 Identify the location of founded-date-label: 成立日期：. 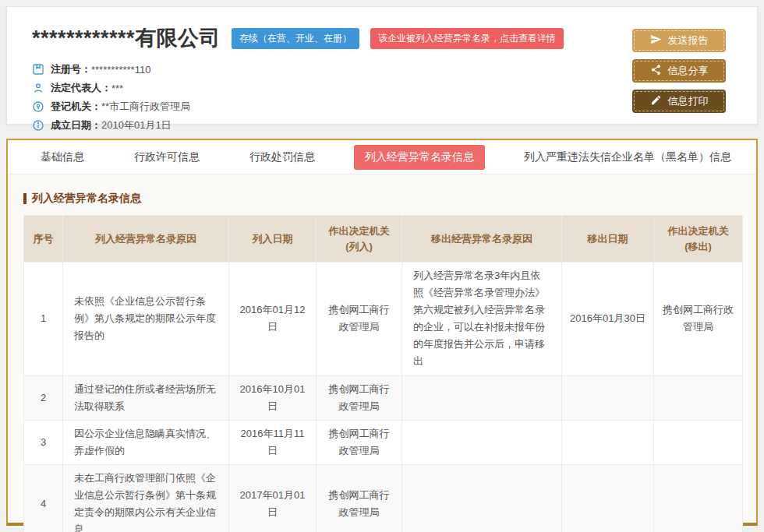
(76, 125).